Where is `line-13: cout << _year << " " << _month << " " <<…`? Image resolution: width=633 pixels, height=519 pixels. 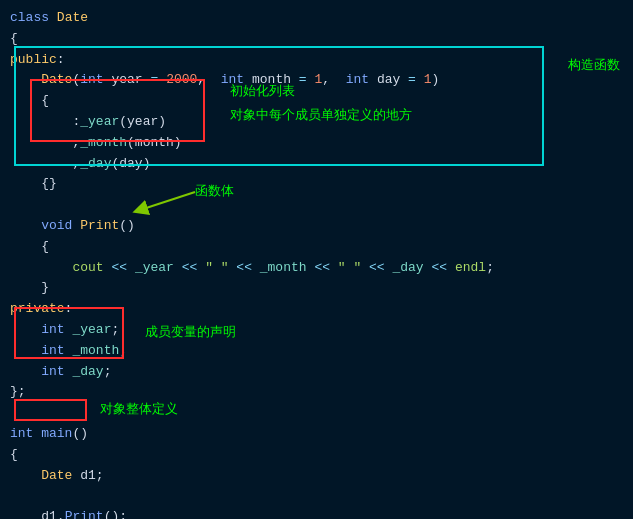 line-13: cout << _year << " " << _month << " " <<… is located at coordinates (316, 268).